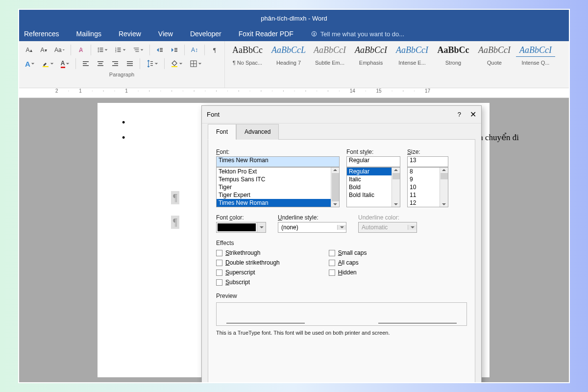  What do you see at coordinates (247, 65) in the screenshot?
I see `style-item: AaBbCc¶ No Spac...` at bounding box center [247, 65].